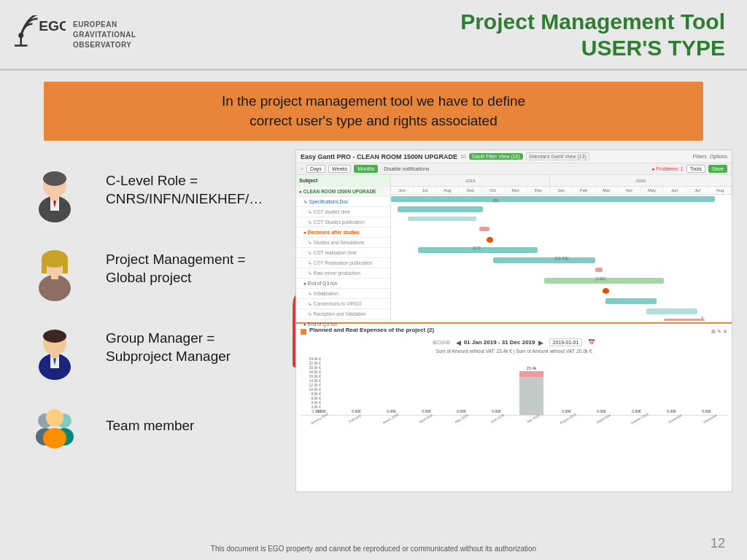 This screenshot has height=560, width=747. What do you see at coordinates (636, 386) in the screenshot?
I see `bar-col-oct: 0.00€` at bounding box center [636, 386].